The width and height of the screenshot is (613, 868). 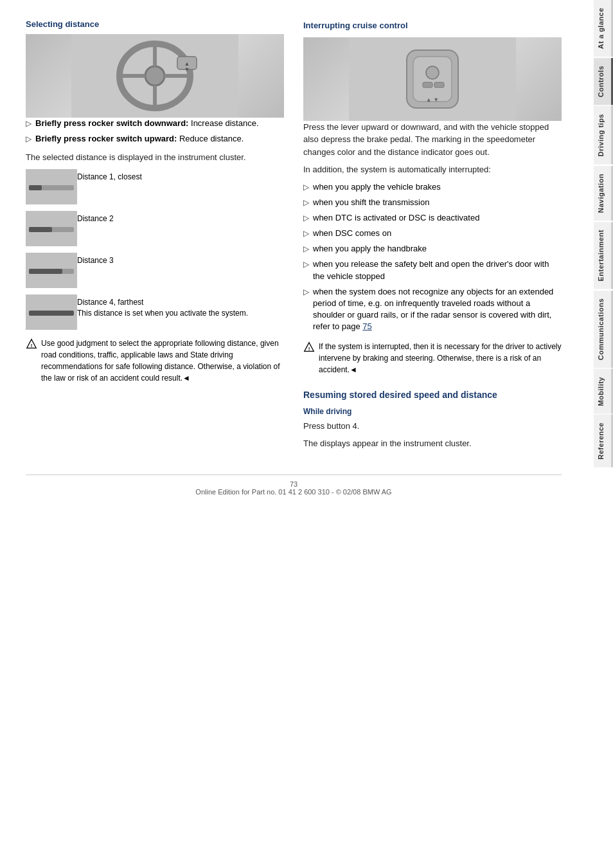 What do you see at coordinates (306, 188) in the screenshot?
I see `interrupt-arrow-1: ▷` at bounding box center [306, 188].